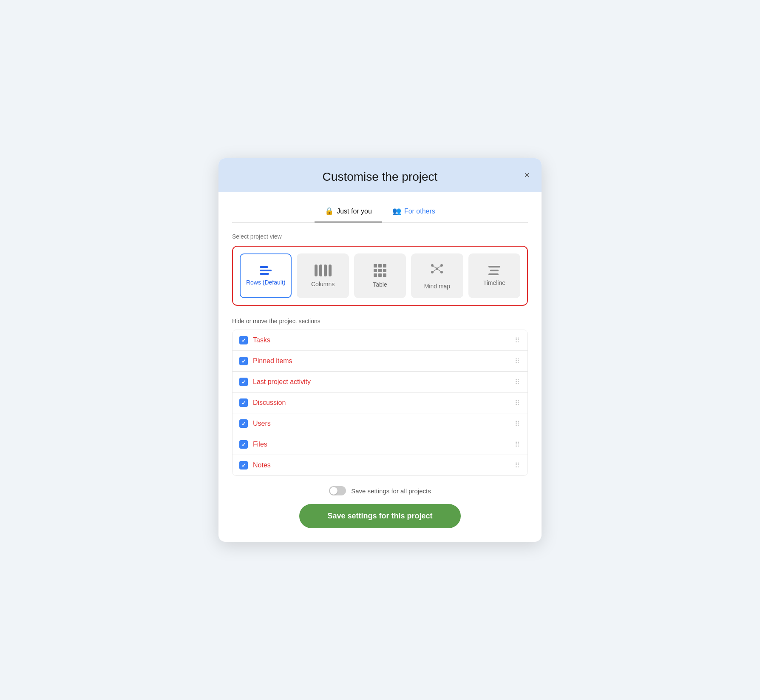 This screenshot has height=700, width=760. Describe the element at coordinates (494, 270) in the screenshot. I see `timeline-icon` at that location.